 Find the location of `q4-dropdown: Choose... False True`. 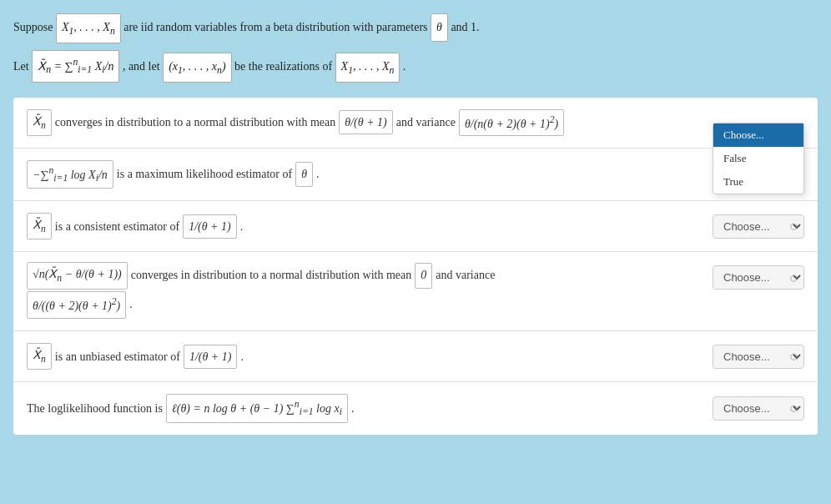

q4-dropdown: Choose... False True is located at coordinates (758, 277).